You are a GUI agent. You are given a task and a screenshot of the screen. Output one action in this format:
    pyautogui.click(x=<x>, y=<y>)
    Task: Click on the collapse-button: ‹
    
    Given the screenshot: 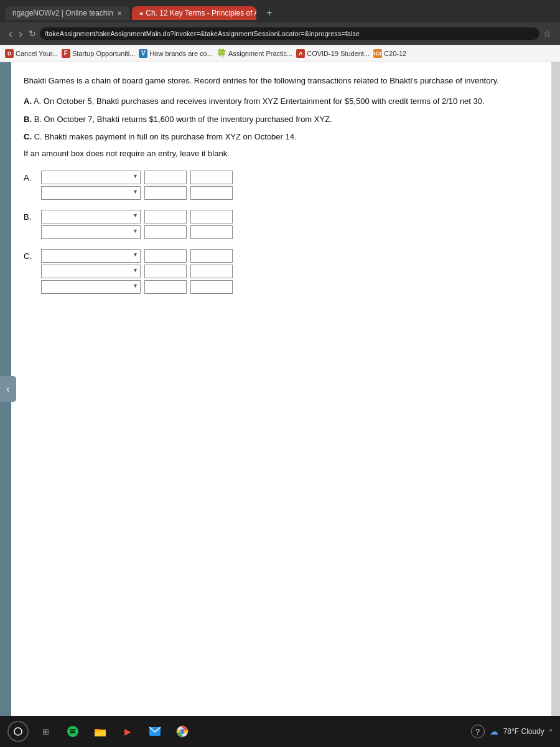 What is the action you would take?
    pyautogui.click(x=8, y=389)
    